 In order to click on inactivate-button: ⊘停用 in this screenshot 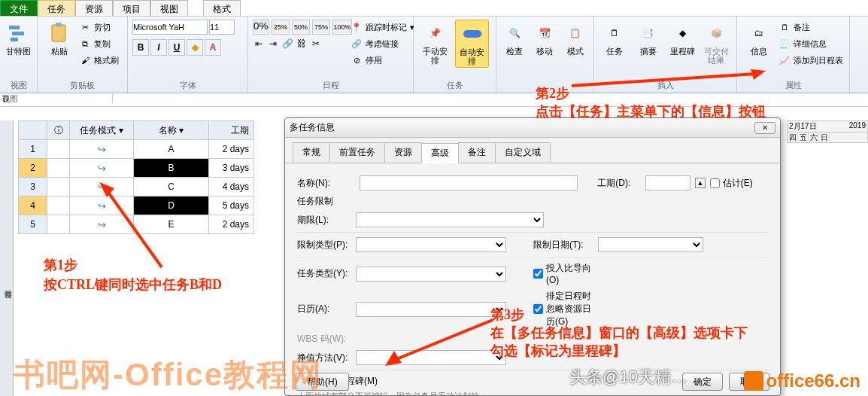, I will do `click(382, 60)`.